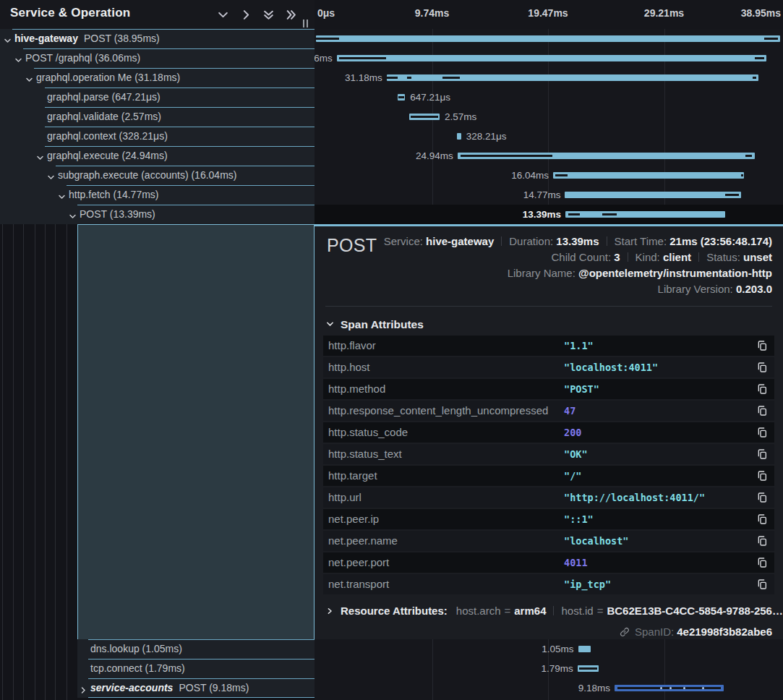  What do you see at coordinates (724, 632) in the screenshot?
I see `span-id-value: 4e21998f3b82abe6` at bounding box center [724, 632].